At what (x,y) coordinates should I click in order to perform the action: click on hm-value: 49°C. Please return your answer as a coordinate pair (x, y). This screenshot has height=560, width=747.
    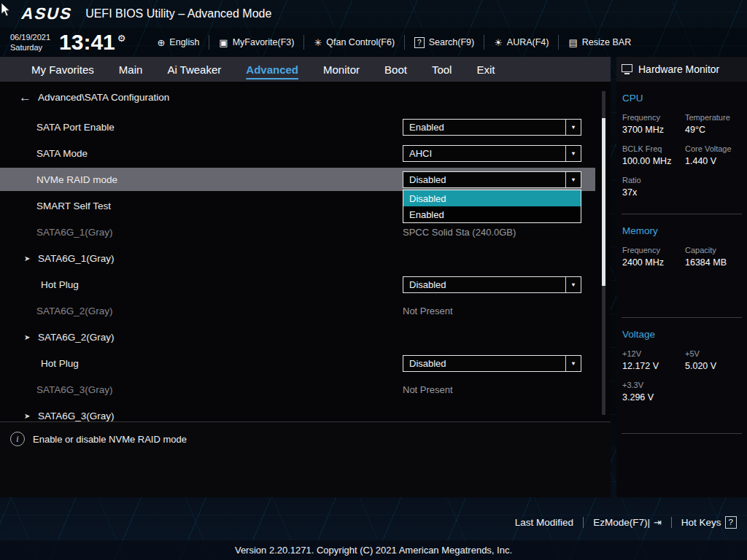
    Looking at the image, I should click on (716, 130).